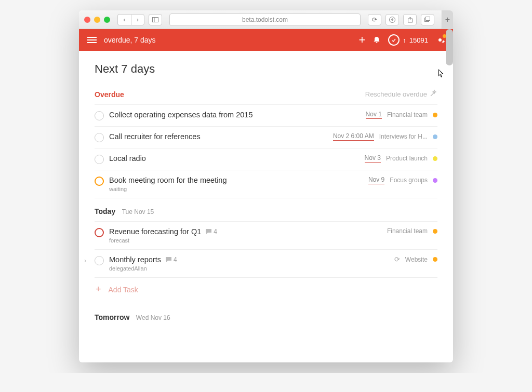 The image size is (532, 392). What do you see at coordinates (155, 20) in the screenshot?
I see `sidebar-toggle-button` at bounding box center [155, 20].